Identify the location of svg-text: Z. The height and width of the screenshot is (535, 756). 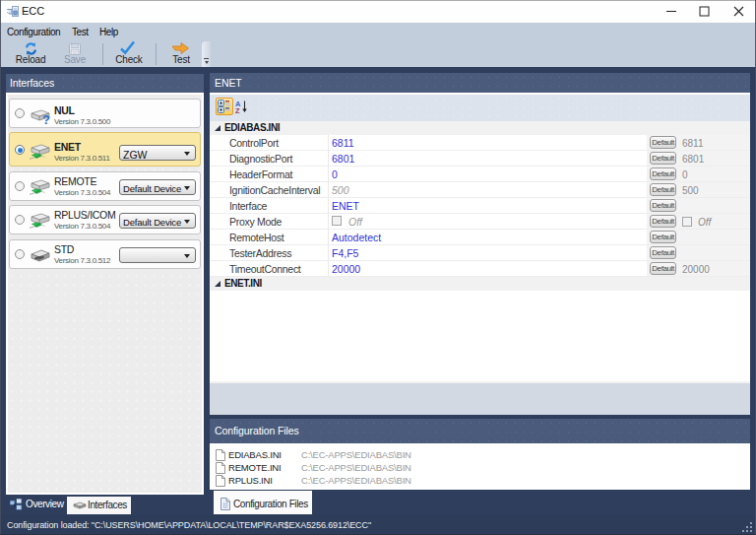
(238, 110).